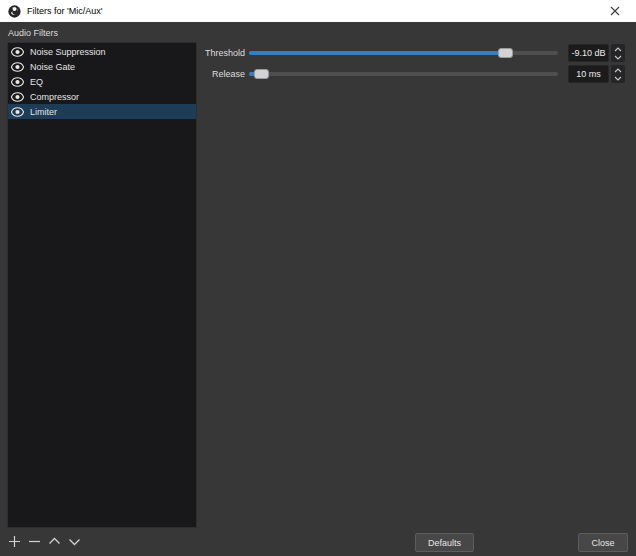  What do you see at coordinates (36, 82) in the screenshot?
I see `filter-item-label: EQ` at bounding box center [36, 82].